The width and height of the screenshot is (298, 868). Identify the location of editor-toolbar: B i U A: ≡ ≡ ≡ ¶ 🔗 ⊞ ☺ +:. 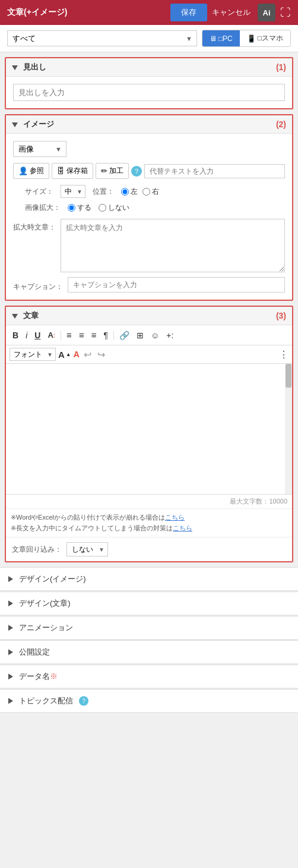
(149, 335).